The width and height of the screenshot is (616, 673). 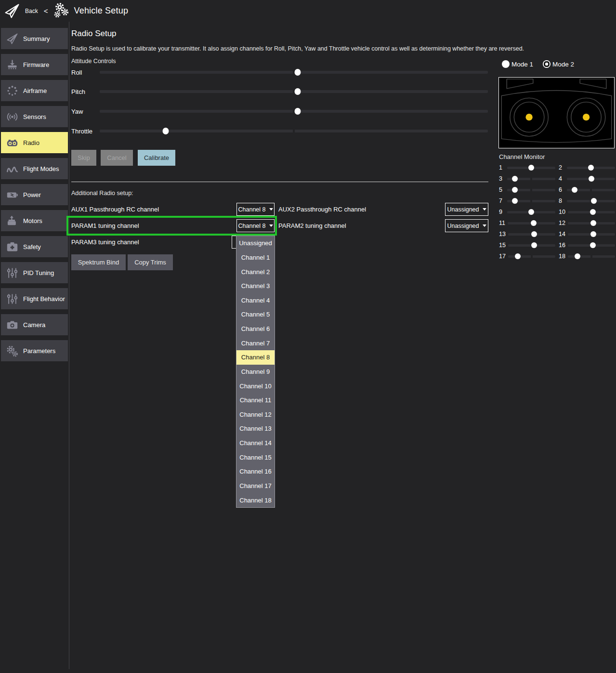 What do you see at coordinates (44, 299) in the screenshot?
I see `sidebar-item-label: Flight Behavior` at bounding box center [44, 299].